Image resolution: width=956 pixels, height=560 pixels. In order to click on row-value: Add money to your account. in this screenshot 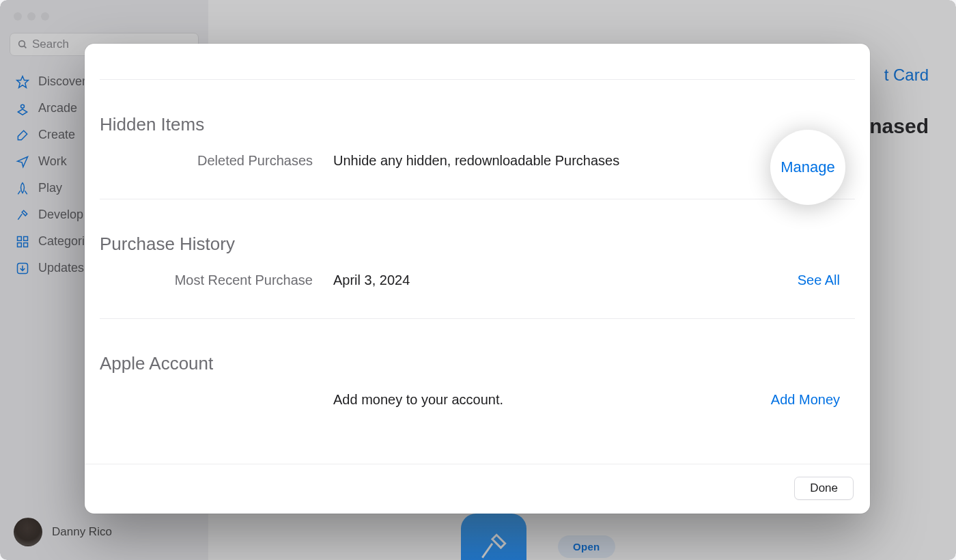, I will do `click(552, 400)`.